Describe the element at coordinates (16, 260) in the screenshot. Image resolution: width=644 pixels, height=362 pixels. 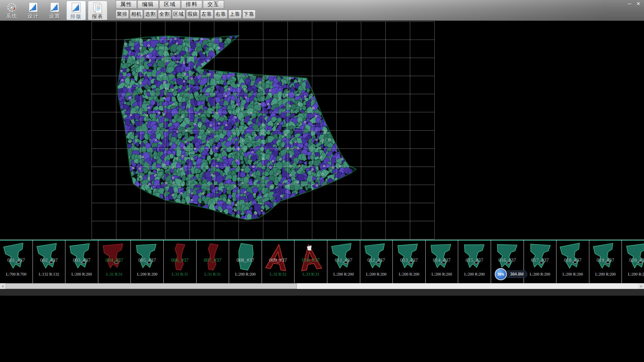
I see `piece-label: 001_#37` at that location.